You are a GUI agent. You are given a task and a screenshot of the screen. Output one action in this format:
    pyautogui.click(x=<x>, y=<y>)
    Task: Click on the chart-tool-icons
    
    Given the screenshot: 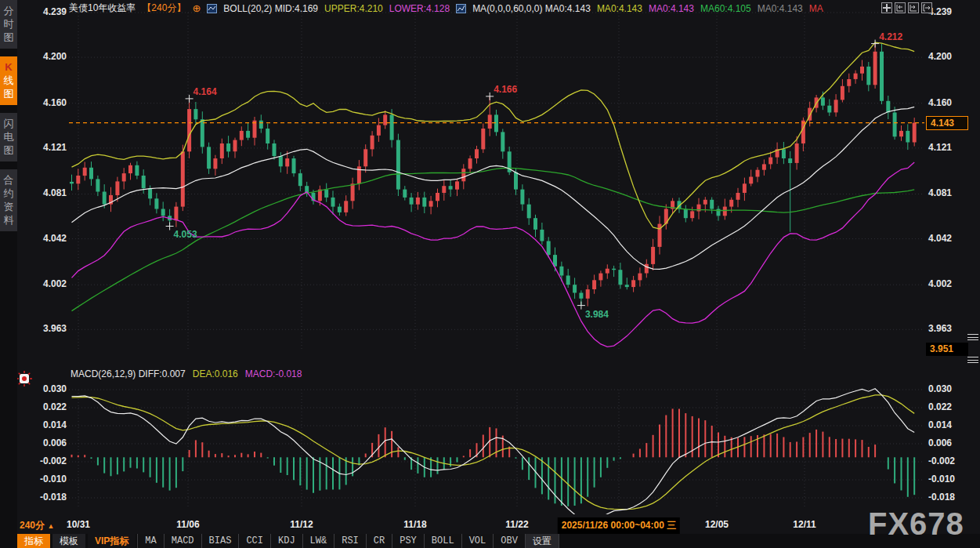 What is the action you would take?
    pyautogui.click(x=907, y=8)
    